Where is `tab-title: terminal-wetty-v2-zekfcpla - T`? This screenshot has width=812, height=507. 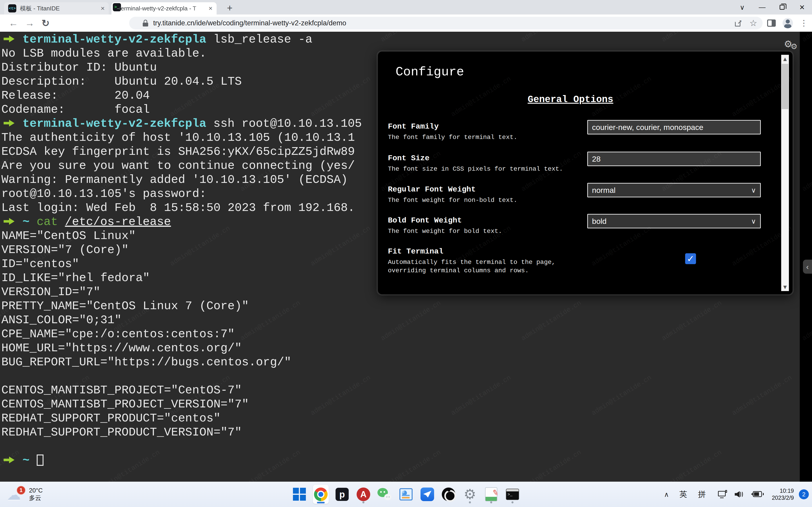 tab-title: terminal-wetty-v2-zekfcpla - T is located at coordinates (162, 9).